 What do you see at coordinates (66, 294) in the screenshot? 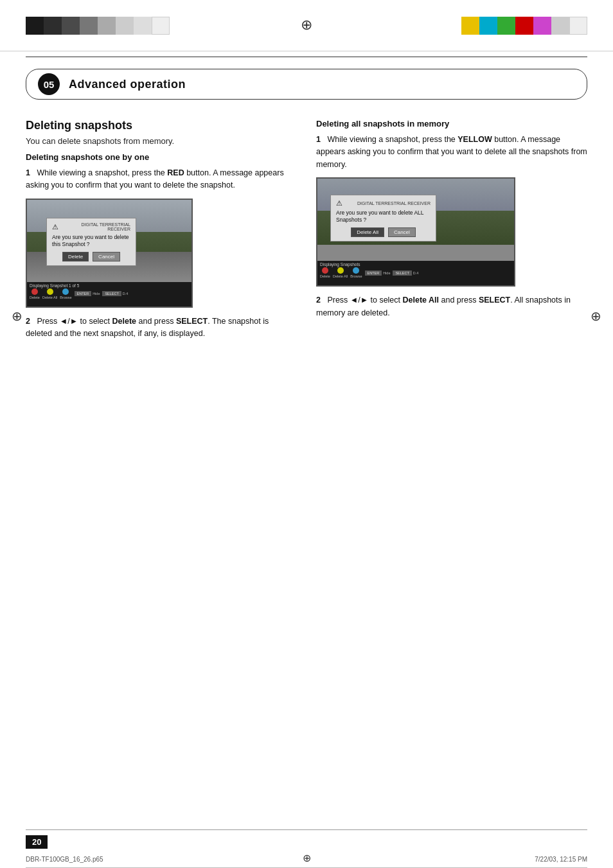
I see `icon-browse: Browse` at bounding box center [66, 294].